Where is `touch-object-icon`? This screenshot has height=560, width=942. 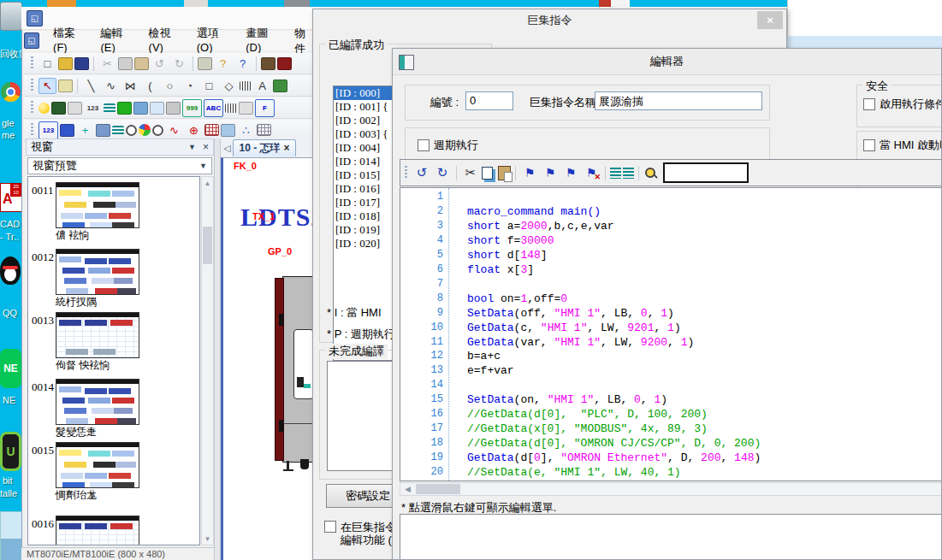 touch-object-icon is located at coordinates (140, 108).